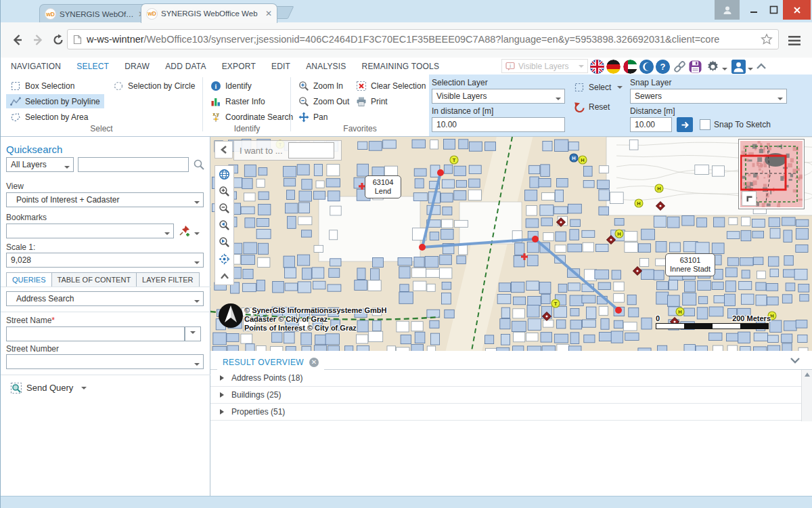  Describe the element at coordinates (506, 396) in the screenshot. I see `result-group-buildings: Buildings (25)` at that location.